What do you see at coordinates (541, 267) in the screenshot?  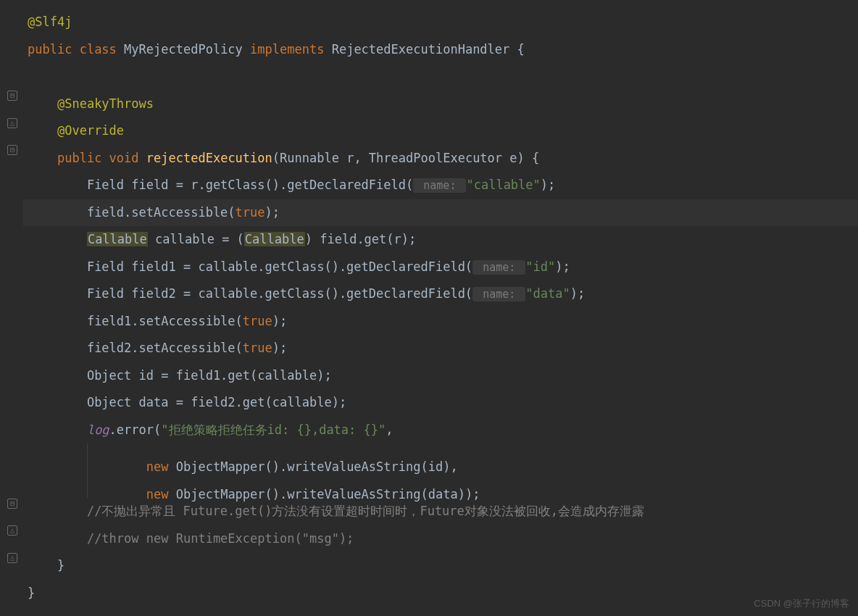 I see `code-token: "id"` at bounding box center [541, 267].